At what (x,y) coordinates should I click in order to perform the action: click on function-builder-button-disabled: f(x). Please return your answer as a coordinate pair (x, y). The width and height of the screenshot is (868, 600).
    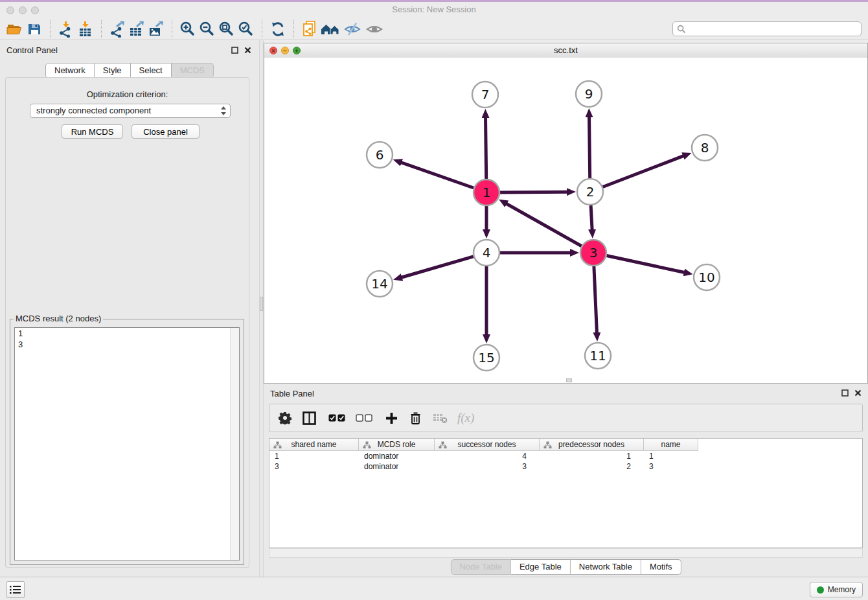
    Looking at the image, I should click on (466, 418).